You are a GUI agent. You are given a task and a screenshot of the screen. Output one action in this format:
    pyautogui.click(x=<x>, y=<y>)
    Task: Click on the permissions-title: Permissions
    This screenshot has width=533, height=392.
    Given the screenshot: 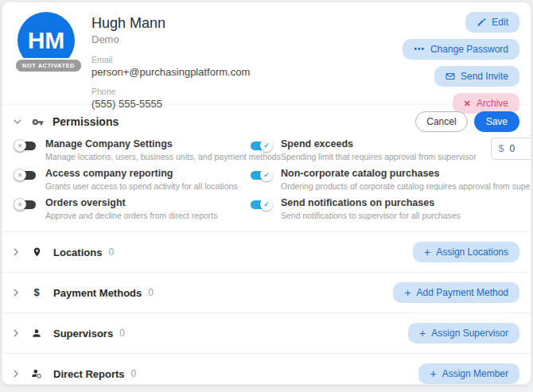 What is the action you would take?
    pyautogui.click(x=86, y=122)
    